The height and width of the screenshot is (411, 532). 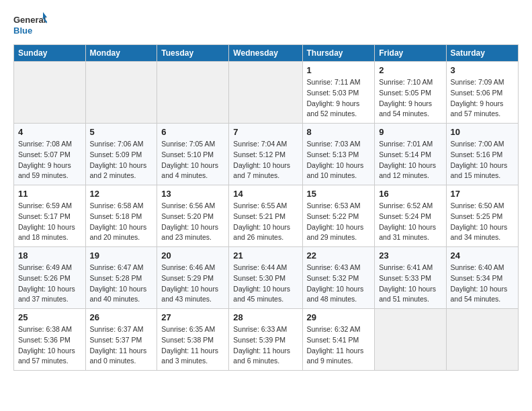 I want to click on calendar-week-5: 25Sunrise: 6:38 AMSunset: 5:36 PMDayligh…, so click(x=266, y=340).